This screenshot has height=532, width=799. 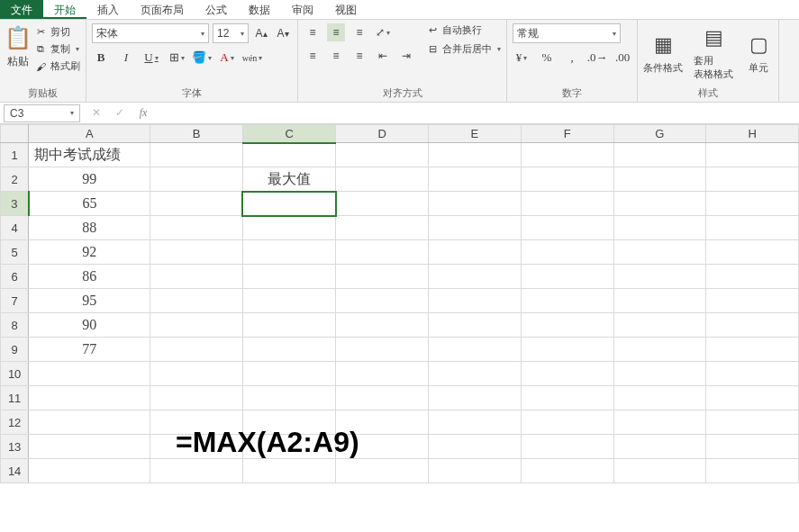 I want to click on cell-a3: 65, so click(x=90, y=203).